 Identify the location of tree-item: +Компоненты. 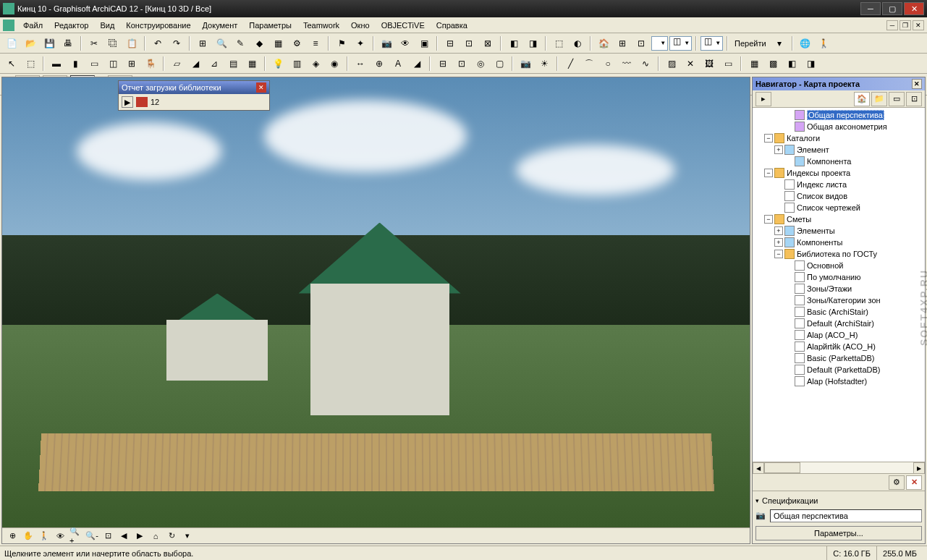
(839, 242).